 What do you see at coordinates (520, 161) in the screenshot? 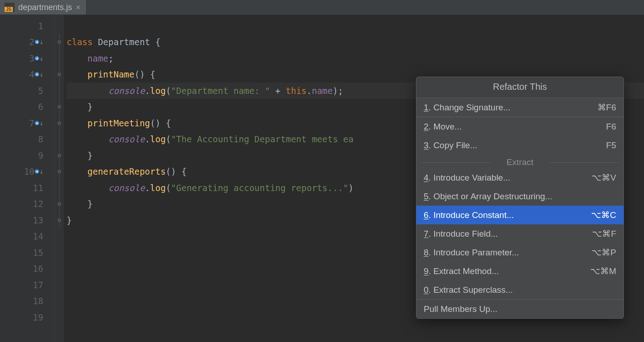
I see `popup-section-extract: Extract` at bounding box center [520, 161].